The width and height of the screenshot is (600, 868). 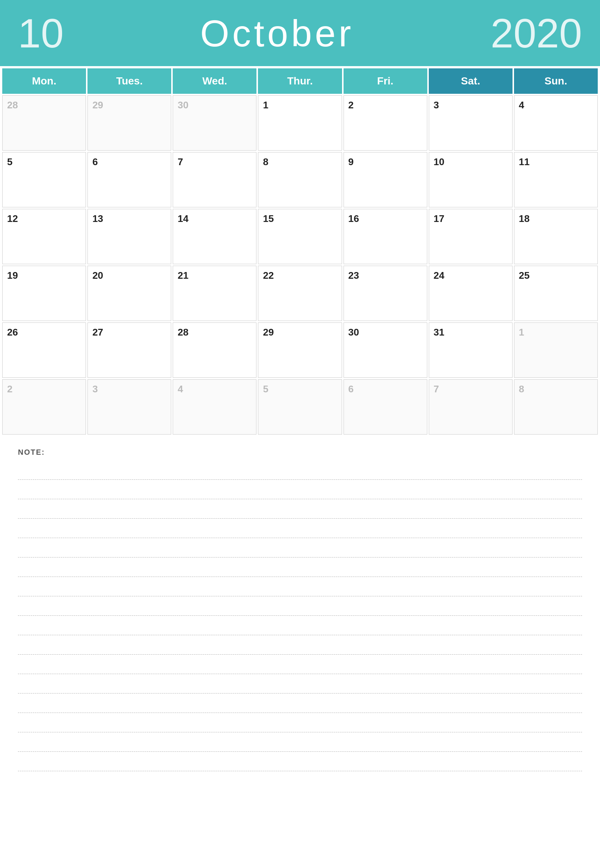 I want to click on day-number: 30, so click(x=183, y=105).